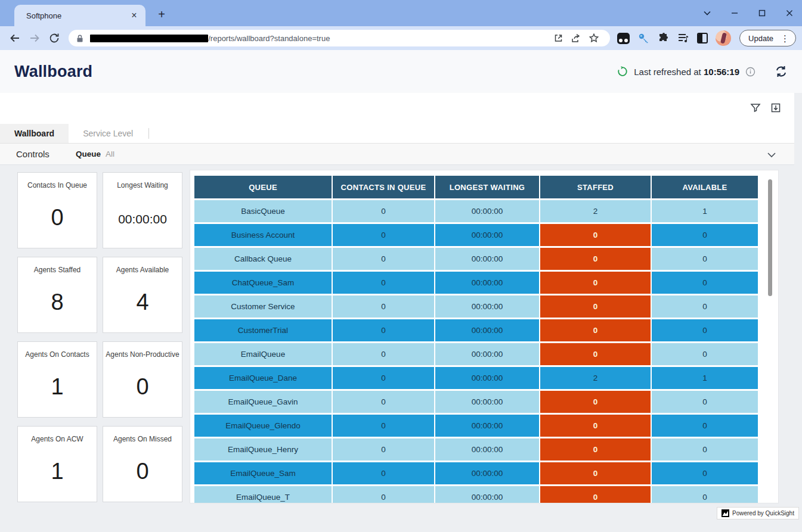 Image resolution: width=802 pixels, height=532 pixels. I want to click on reload-button, so click(54, 38).